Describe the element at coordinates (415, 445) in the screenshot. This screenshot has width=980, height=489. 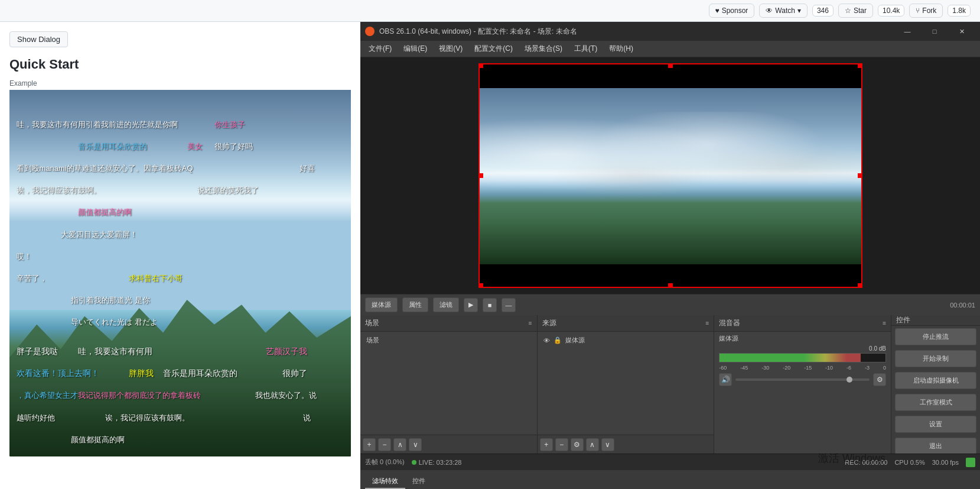
I see `move-scene-down-button: ∨` at that location.